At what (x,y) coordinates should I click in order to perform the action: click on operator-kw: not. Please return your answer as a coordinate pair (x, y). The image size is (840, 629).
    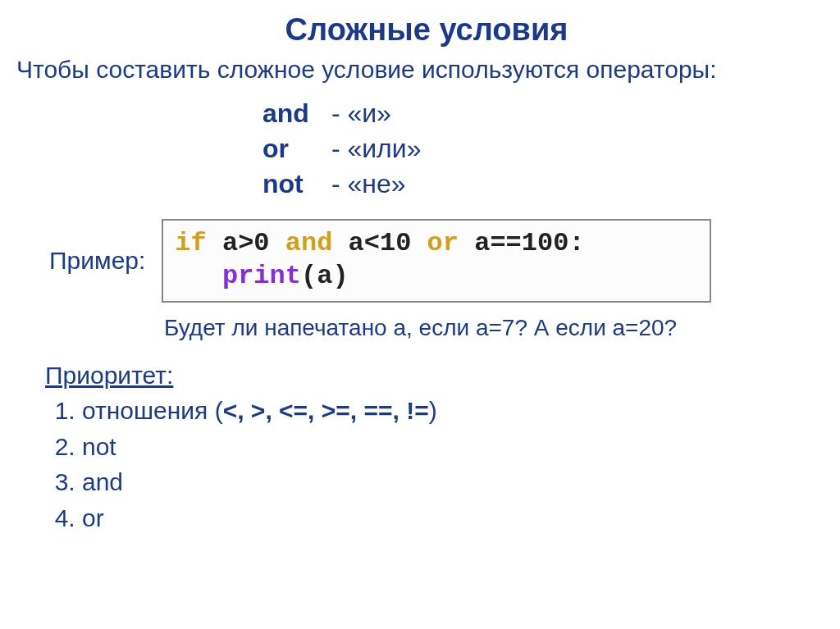
    Looking at the image, I should click on (294, 184).